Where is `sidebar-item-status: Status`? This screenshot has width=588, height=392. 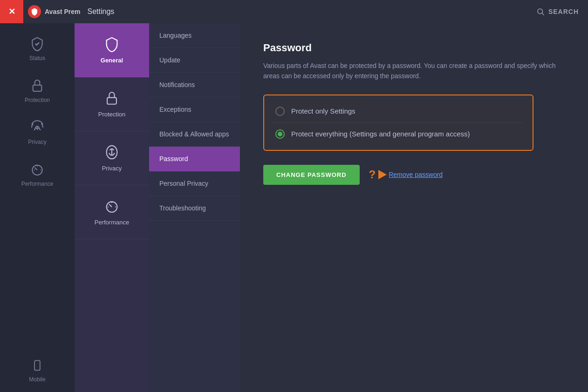 sidebar-item-status: Status is located at coordinates (37, 49).